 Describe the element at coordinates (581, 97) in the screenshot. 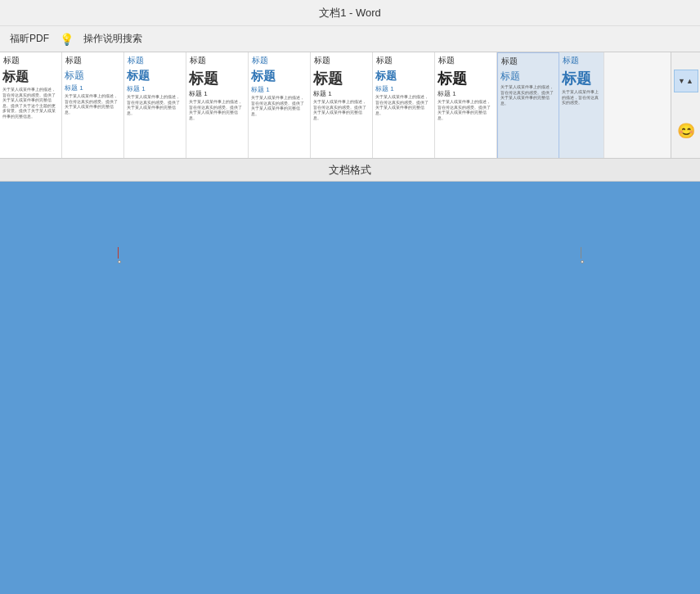

I see `style-body-text: 关于某人或某件事上的描述，旨在传达真实的感受。` at that location.